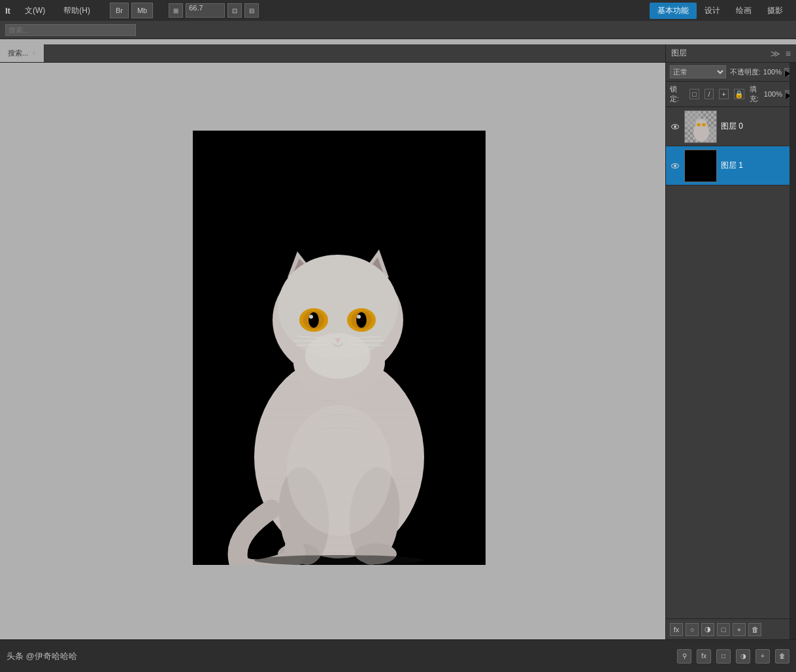  I want to click on menu-item-help: 帮助(H), so click(77, 10).